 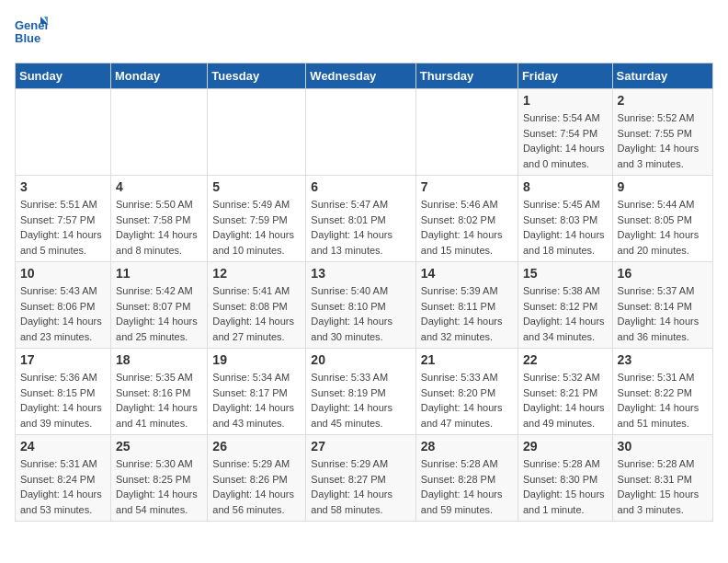 What do you see at coordinates (662, 219) in the screenshot?
I see `day-cell: 9Sunrise: 5:44 AM Sunset: 8:05 PM Daylig…` at bounding box center [662, 219].